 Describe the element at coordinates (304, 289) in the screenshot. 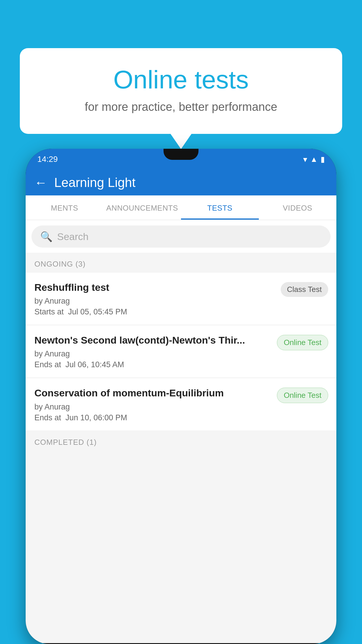

I see `test-badge-class: Class Test` at that location.